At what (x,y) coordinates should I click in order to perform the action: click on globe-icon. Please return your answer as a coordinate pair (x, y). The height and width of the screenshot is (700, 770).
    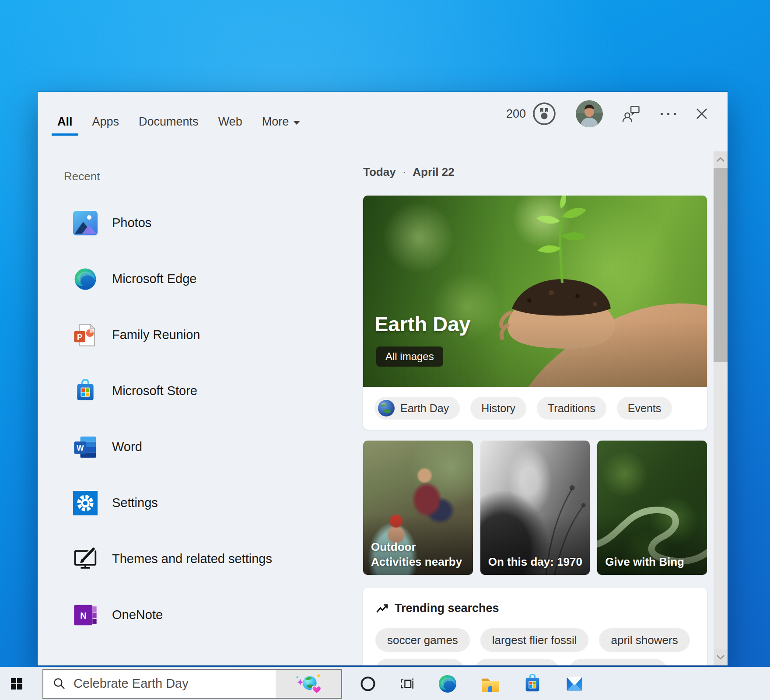
    Looking at the image, I should click on (386, 408).